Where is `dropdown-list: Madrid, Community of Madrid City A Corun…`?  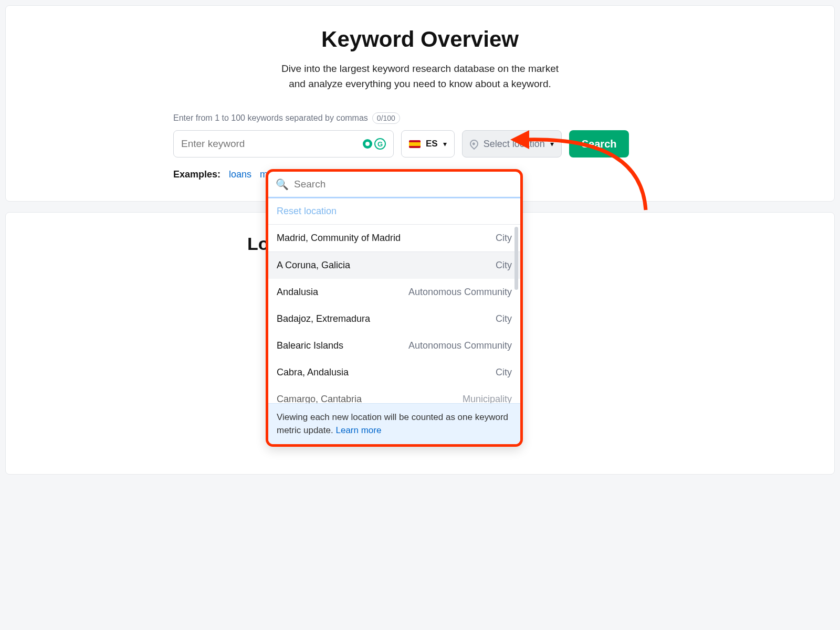 dropdown-list: Madrid, Community of Madrid City A Corun… is located at coordinates (394, 314).